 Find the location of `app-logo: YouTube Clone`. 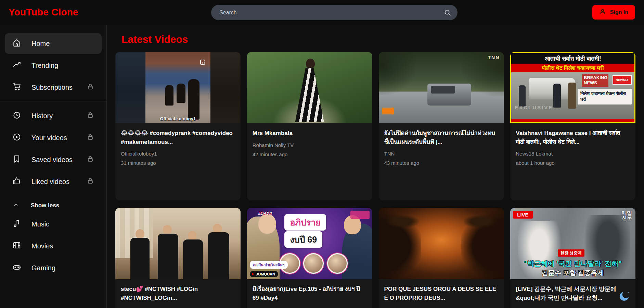

app-logo: YouTube Clone is located at coordinates (43, 12).